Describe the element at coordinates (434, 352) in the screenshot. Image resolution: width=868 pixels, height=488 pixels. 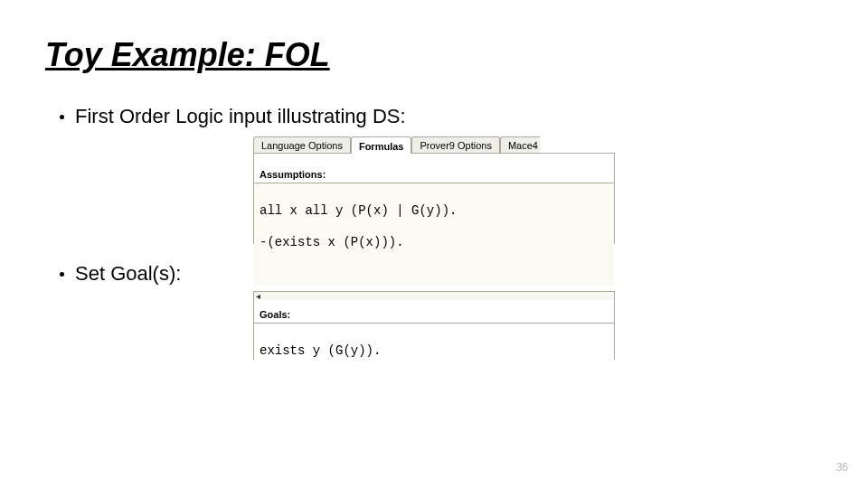
I see `code-line: exists y (G(y)).` at that location.